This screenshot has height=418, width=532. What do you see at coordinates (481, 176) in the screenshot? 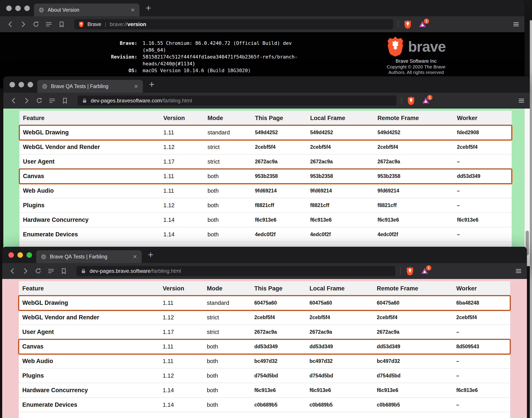
I see `cell-worker: dd53d349` at bounding box center [481, 176].